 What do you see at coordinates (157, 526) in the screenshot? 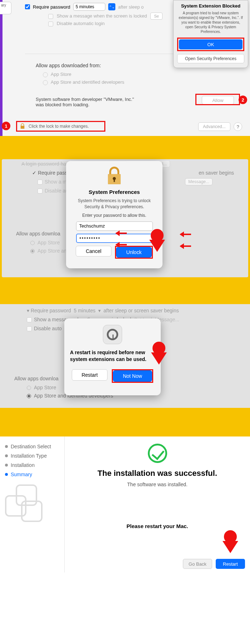
I see `restart-prompt: Please restart your Mac.` at bounding box center [157, 526].